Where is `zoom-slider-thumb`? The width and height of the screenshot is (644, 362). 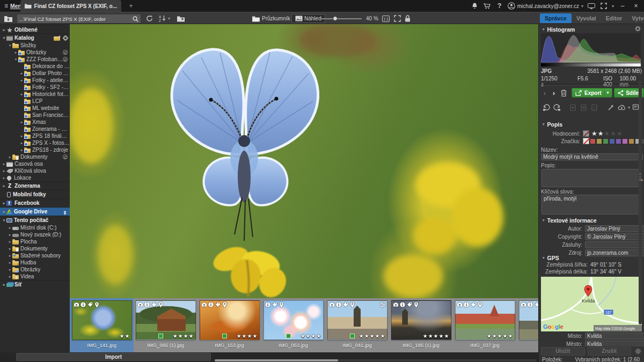
zoom-slider-thumb is located at coordinates (335, 18).